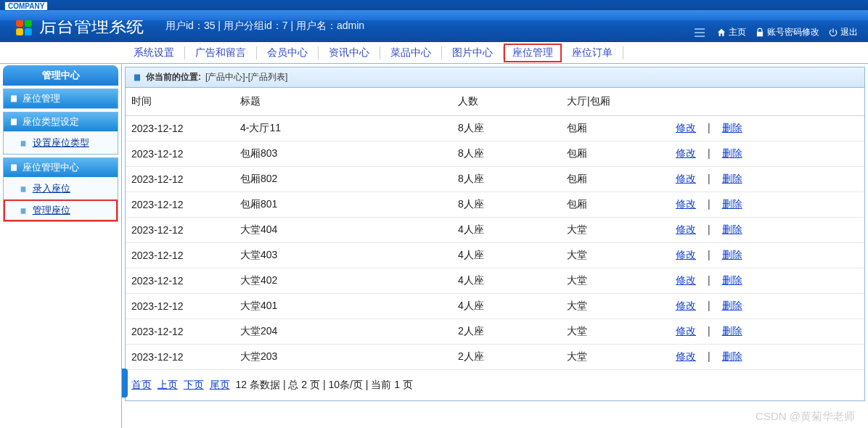  What do you see at coordinates (265, 26) in the screenshot?
I see `user-info: 用户id：35 | 用户分组id：7 | 用户名：admin` at bounding box center [265, 26].